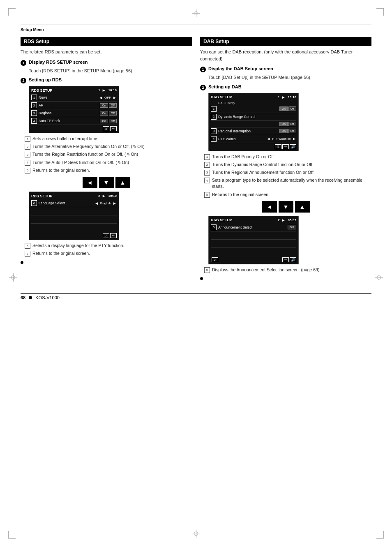 The width and height of the screenshot is (392, 555). What do you see at coordinates (286, 207) in the screenshot?
I see `dab-nav-down-btn: ▼` at bounding box center [286, 207].